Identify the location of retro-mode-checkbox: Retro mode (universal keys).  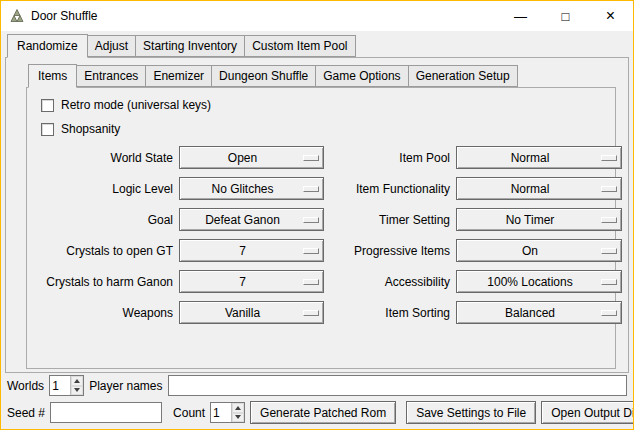
(325, 105).